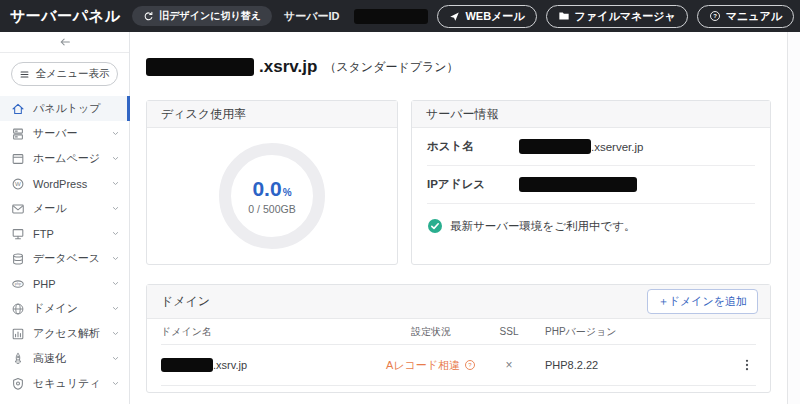 This screenshot has width=800, height=404. What do you see at coordinates (746, 16) in the screenshot?
I see `manual-button: ? マニュアル` at bounding box center [746, 16].